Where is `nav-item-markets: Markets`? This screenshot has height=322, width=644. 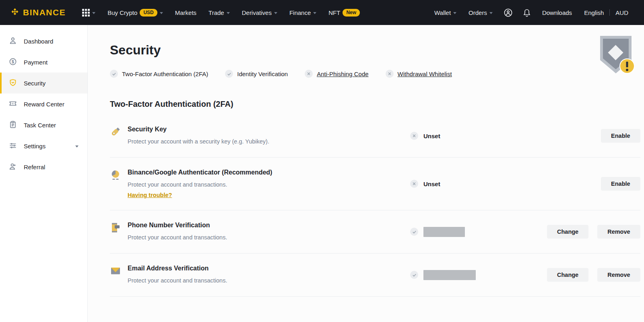 nav-item-markets: Markets is located at coordinates (186, 13).